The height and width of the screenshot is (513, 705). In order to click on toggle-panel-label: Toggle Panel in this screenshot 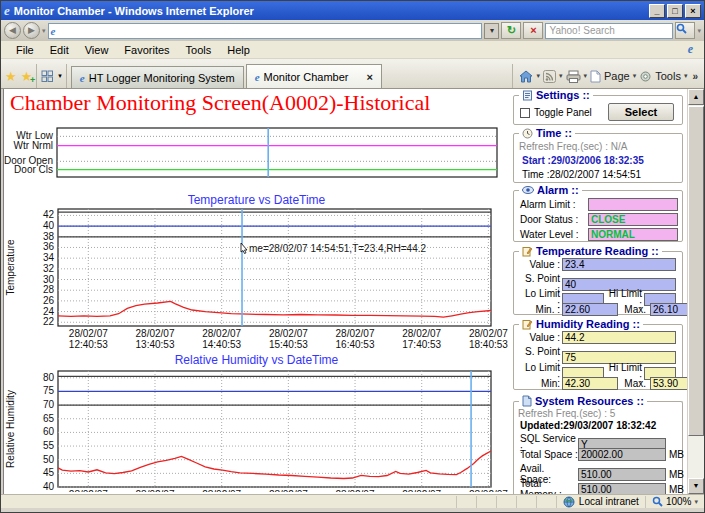, I will do `click(563, 112)`.